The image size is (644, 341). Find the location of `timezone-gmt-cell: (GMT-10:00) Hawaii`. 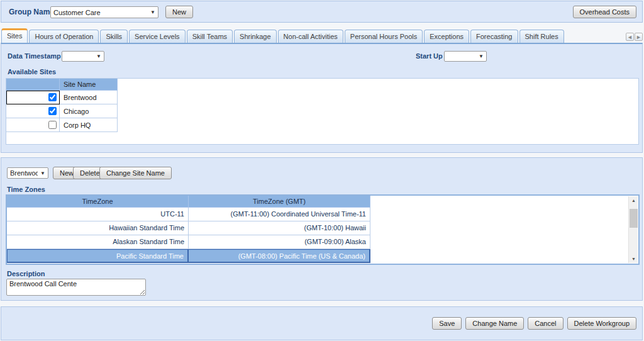

timezone-gmt-cell: (GMT-10:00) Hawaii is located at coordinates (279, 228).